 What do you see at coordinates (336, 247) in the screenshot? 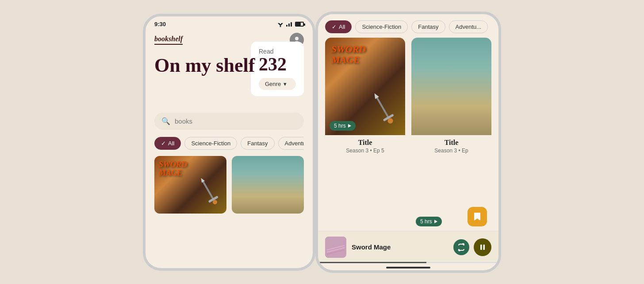
I see `thumbnail-art` at bounding box center [336, 247].